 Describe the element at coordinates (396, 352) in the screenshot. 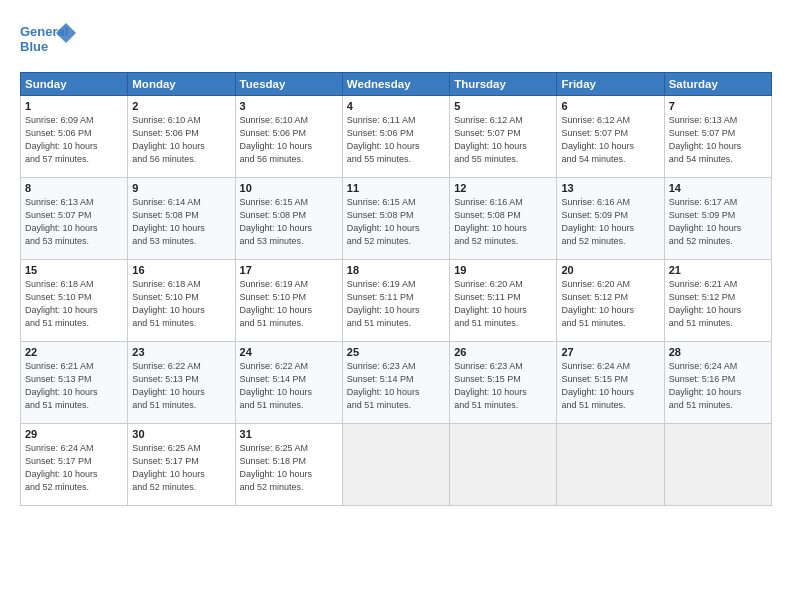

I see `day-number: 25` at that location.